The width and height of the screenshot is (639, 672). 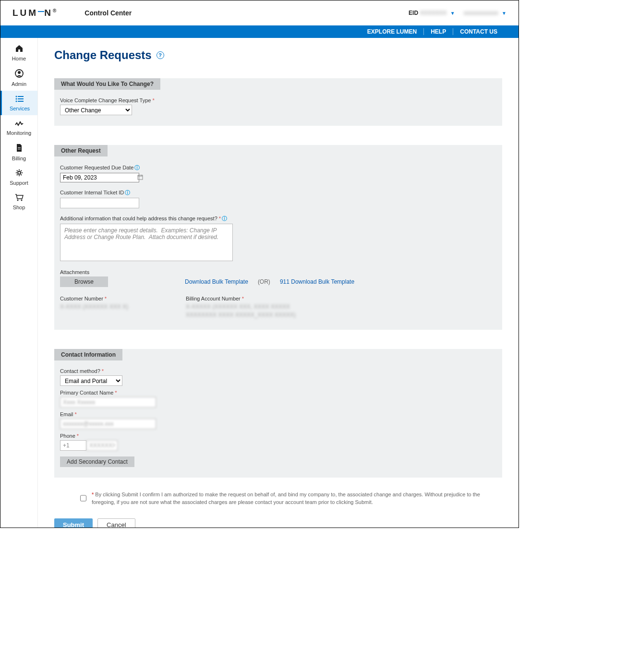 I want to click on page-title: Change Requests ?, so click(x=278, y=55).